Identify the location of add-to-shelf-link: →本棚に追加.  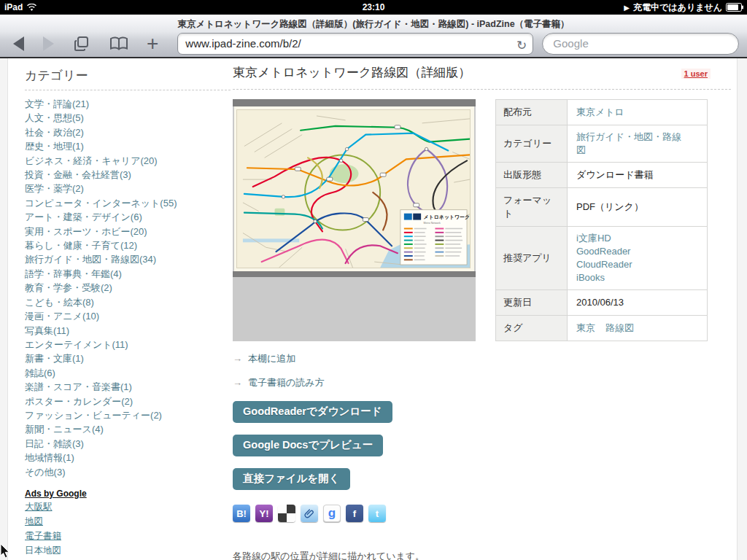
(481, 359).